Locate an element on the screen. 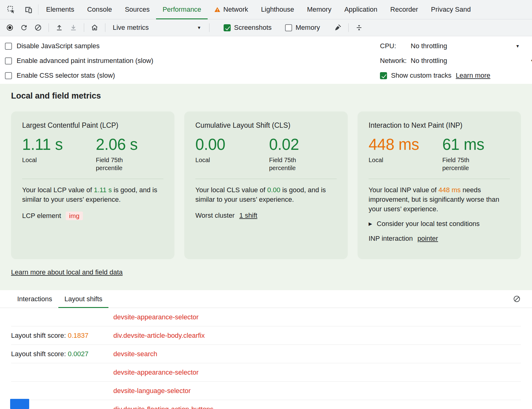  worst-cluster-link: 1 shift is located at coordinates (248, 216).